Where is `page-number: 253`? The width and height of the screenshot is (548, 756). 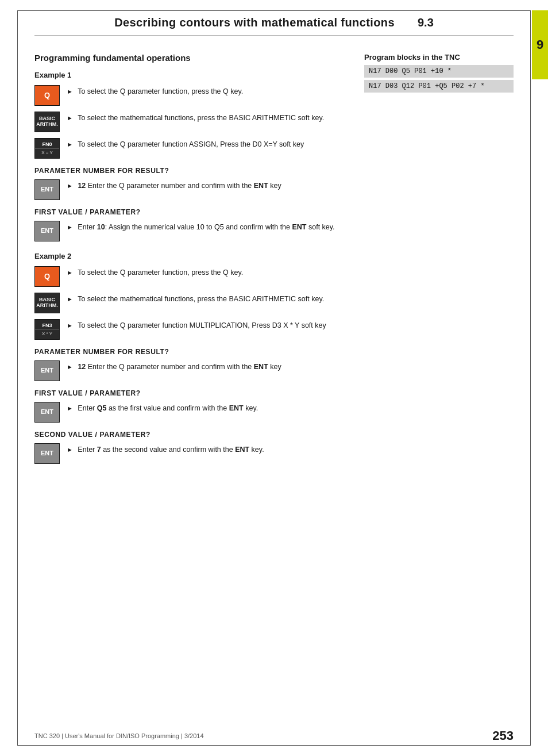 page-number: 253 is located at coordinates (503, 736).